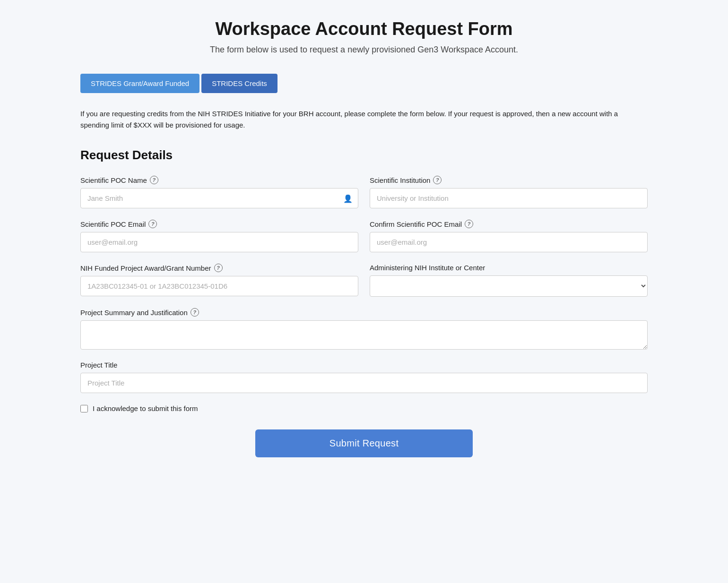 The width and height of the screenshot is (728, 583). Describe the element at coordinates (364, 120) in the screenshot. I see `description-text: If you are requesting credits from the N…` at that location.